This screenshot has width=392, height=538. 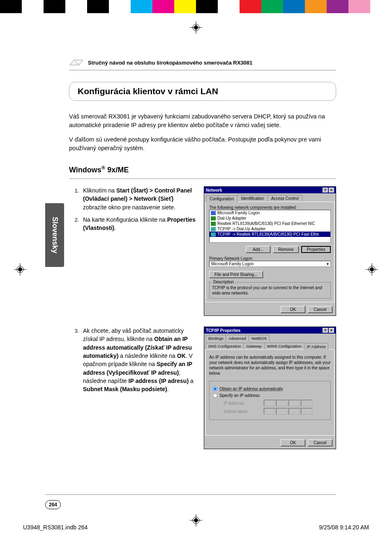 What do you see at coordinates (203, 172) in the screenshot?
I see `os-subheading: Windows® 9x/ME` at bounding box center [203, 172].